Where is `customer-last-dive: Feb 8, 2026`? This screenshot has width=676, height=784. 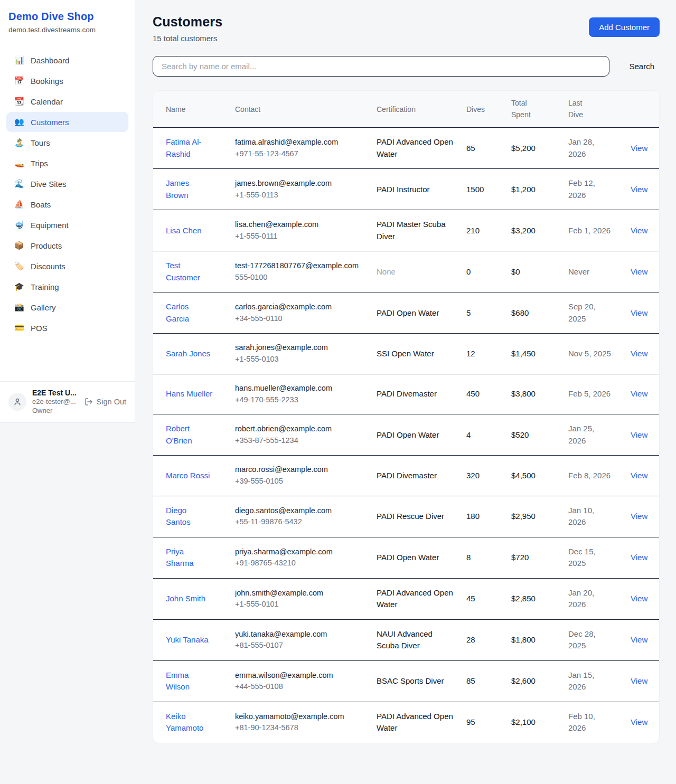
customer-last-dive: Feb 8, 2026 is located at coordinates (590, 476).